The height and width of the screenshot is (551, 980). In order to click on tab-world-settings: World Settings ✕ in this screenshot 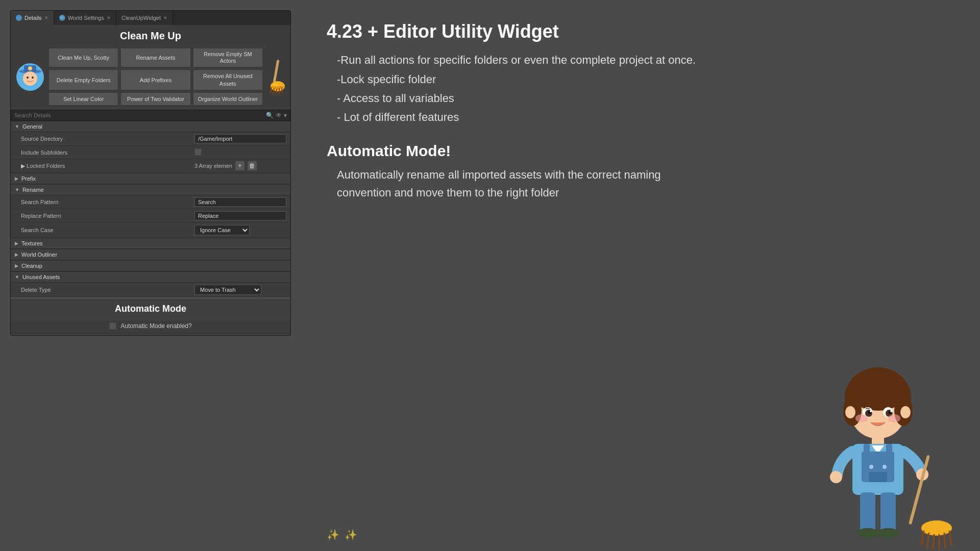, I will do `click(85, 18)`.